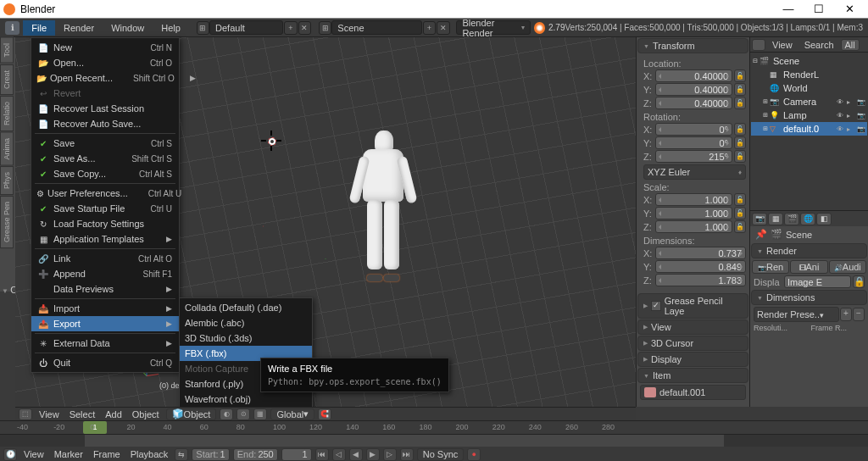  Describe the element at coordinates (260, 414) in the screenshot. I see `layers-icon: ▦` at that location.